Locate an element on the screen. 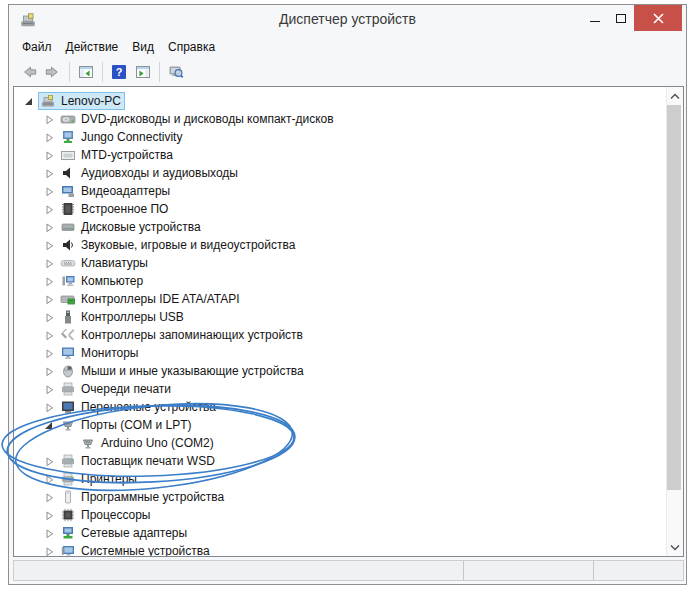  vertical-scrollbar is located at coordinates (674, 322).